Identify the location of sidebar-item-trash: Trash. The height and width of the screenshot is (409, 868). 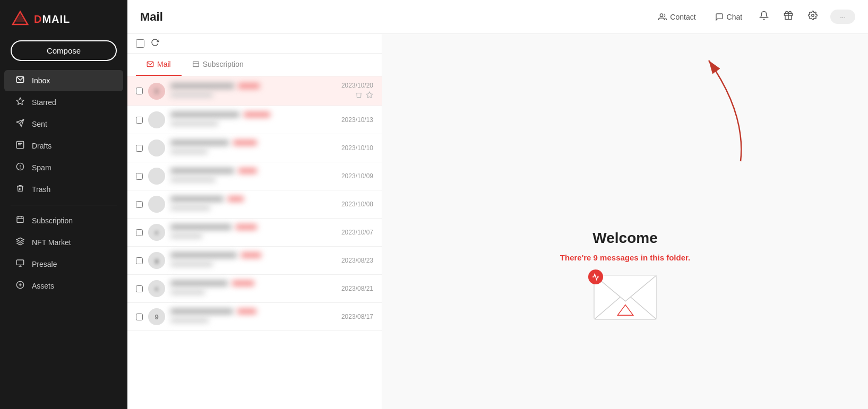
(64, 189).